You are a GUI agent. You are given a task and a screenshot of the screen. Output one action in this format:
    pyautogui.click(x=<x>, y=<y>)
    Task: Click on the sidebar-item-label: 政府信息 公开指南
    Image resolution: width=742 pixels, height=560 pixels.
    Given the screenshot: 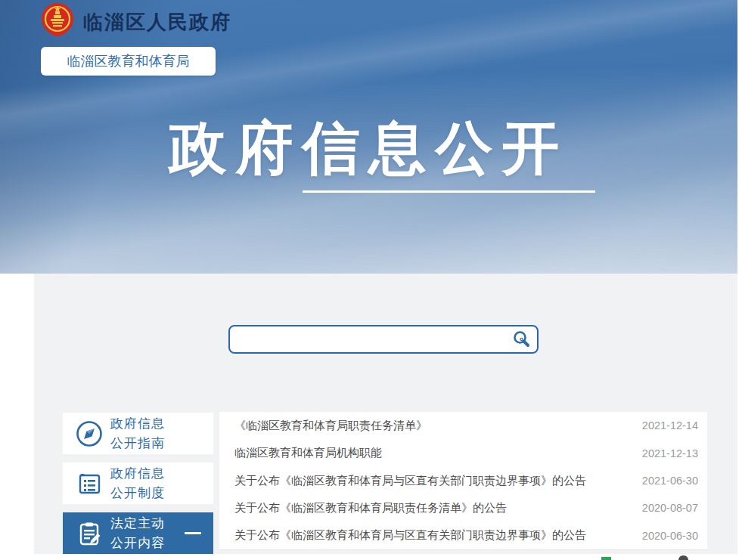 What is the action you would take?
    pyautogui.click(x=138, y=434)
    